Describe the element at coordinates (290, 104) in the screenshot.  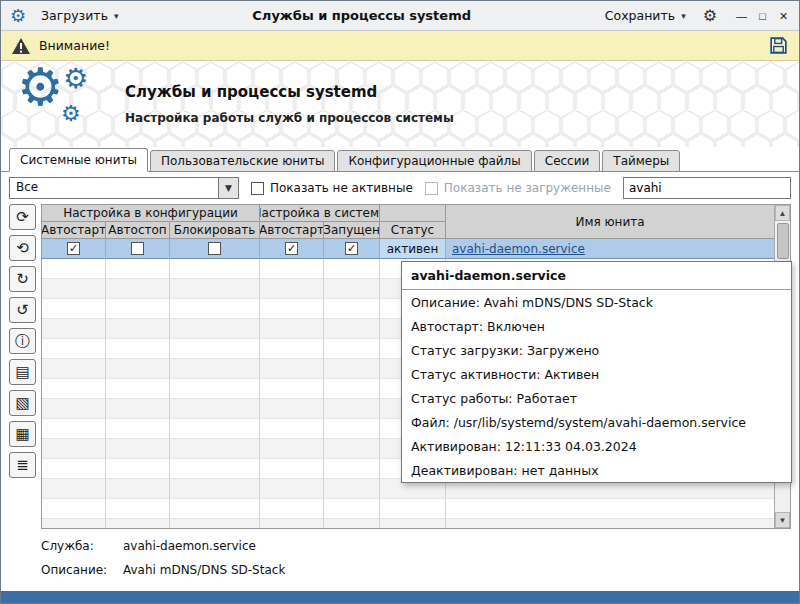
I see `header-text: Службы и процессы systemd Настройка рабо…` at that location.